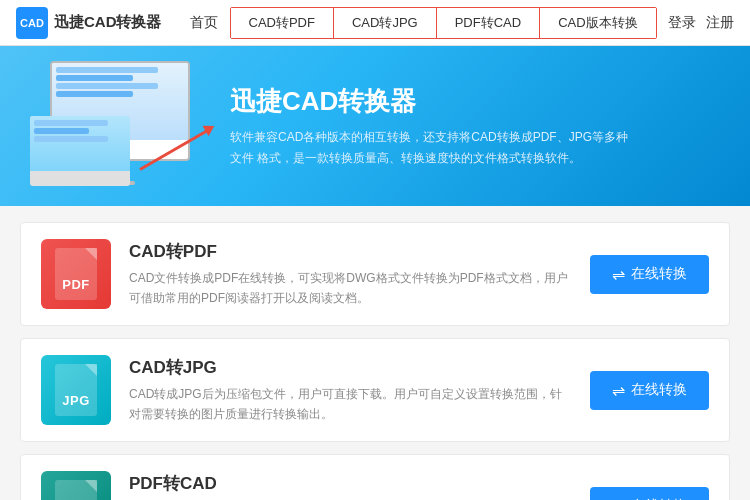 This screenshot has width=750, height=500. What do you see at coordinates (618, 274) in the screenshot?
I see `convert-icon-pdf: ⇌` at bounding box center [618, 274].